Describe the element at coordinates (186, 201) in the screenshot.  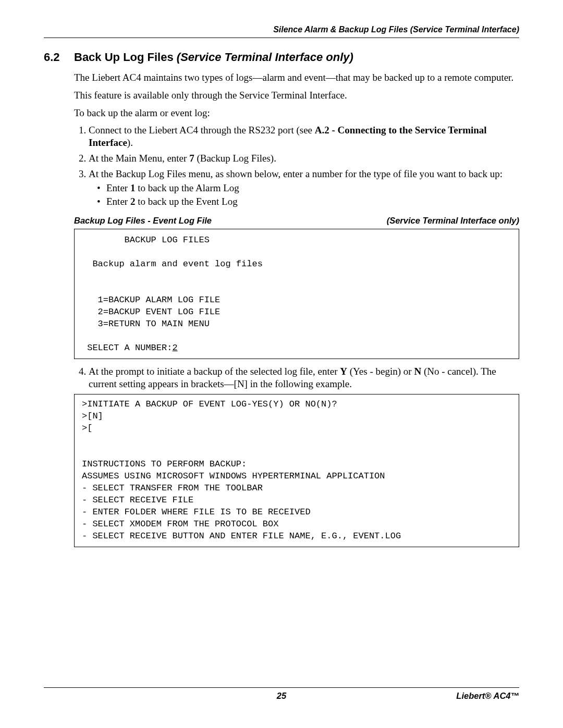
I see `text: to back up the Event Log` at that location.